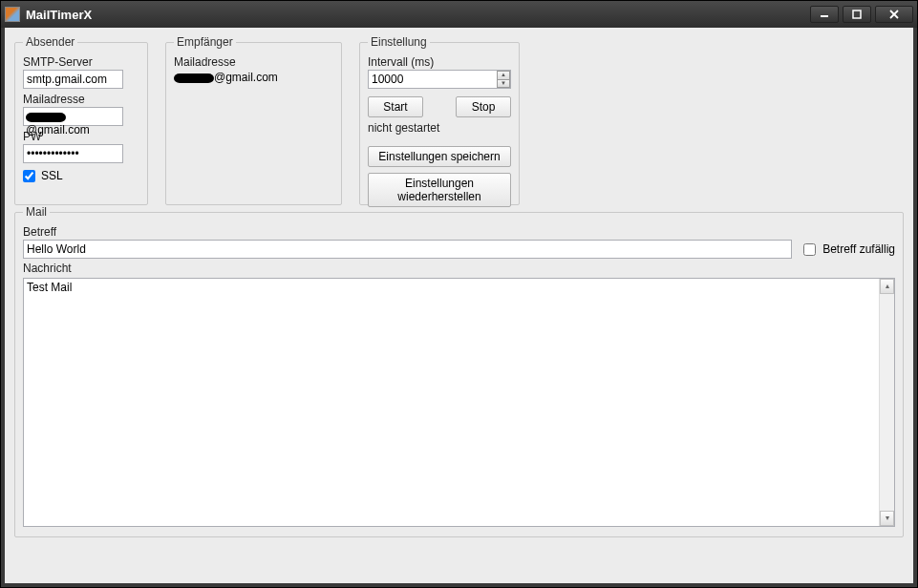  What do you see at coordinates (503, 79) in the screenshot?
I see `interval-spinner: ▲ ▼` at bounding box center [503, 79].